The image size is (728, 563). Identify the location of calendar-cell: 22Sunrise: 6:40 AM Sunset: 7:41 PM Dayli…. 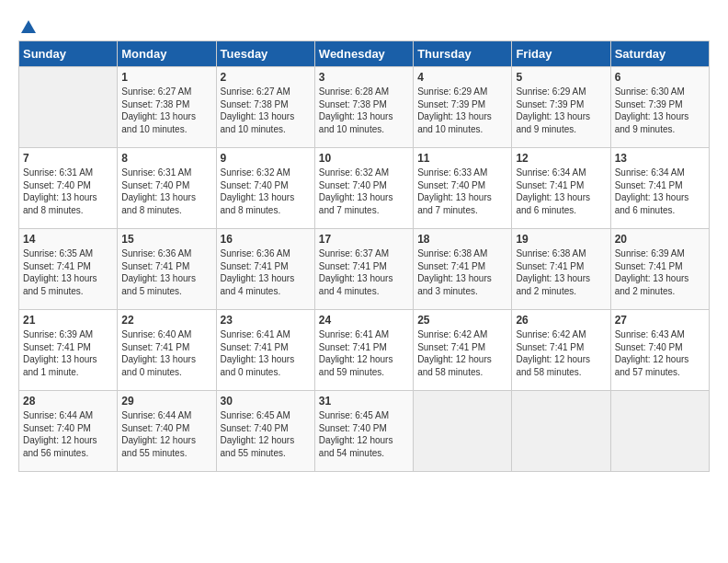
(167, 350).